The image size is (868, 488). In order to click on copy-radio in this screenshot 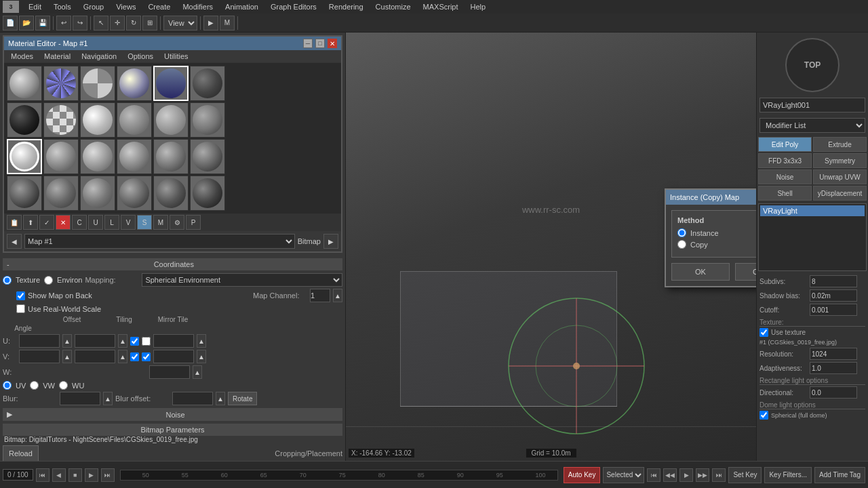, I will do `click(682, 244)`.